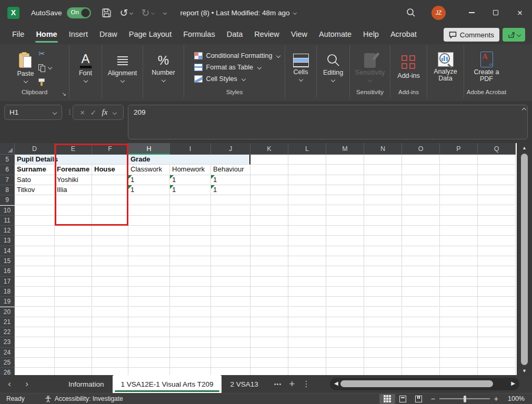 The height and width of the screenshot is (404, 532). Describe the element at coordinates (230, 271) in the screenshot. I see `cell-J16` at that location.